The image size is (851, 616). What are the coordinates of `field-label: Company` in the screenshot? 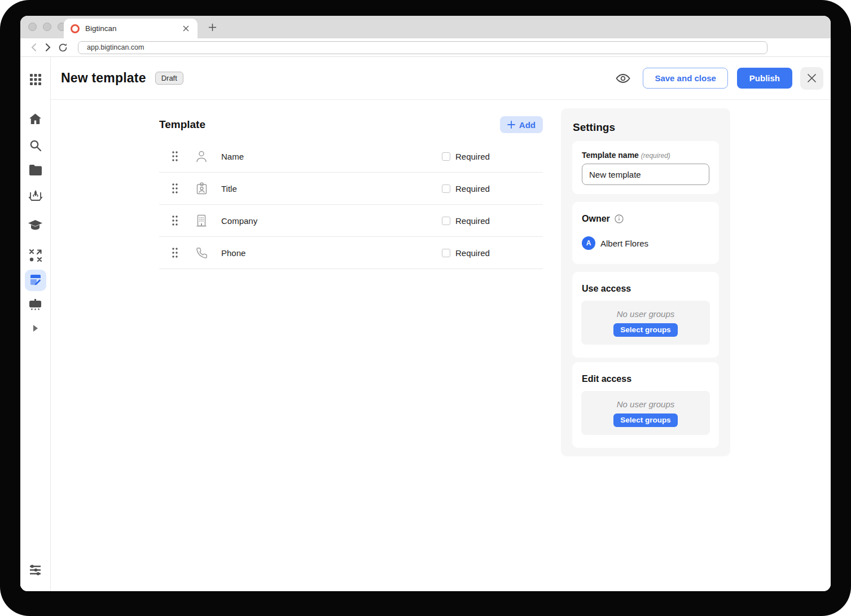 It's located at (239, 221).